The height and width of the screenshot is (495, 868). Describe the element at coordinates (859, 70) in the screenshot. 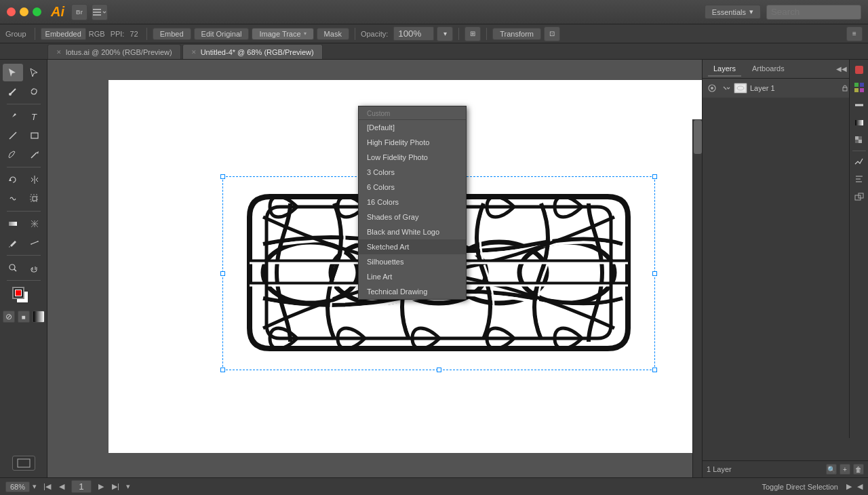

I see `color-picker-icon` at that location.